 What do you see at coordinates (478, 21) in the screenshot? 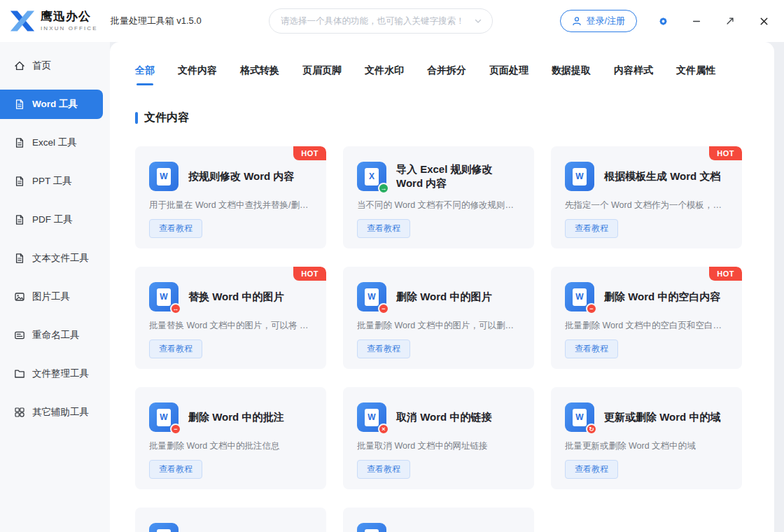
I see `chevron-down-icon` at bounding box center [478, 21].